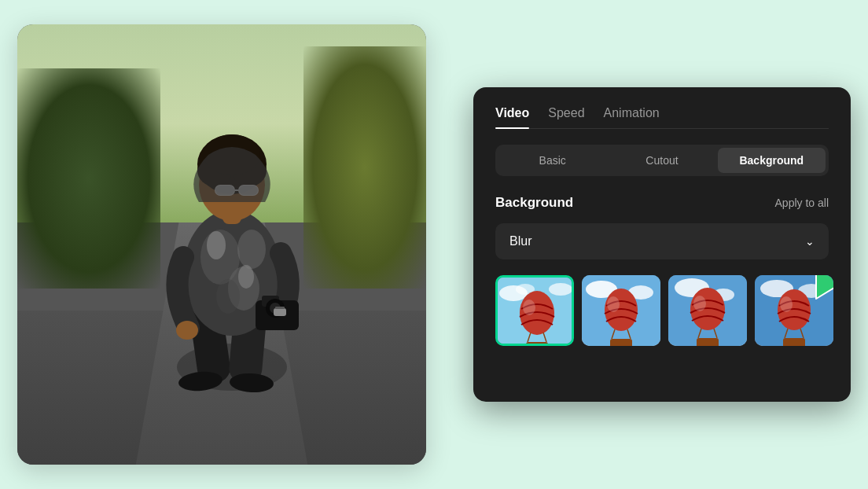 This screenshot has width=868, height=489. Describe the element at coordinates (662, 241) in the screenshot. I see `blur-dropdown: Blur ⌄` at that location.